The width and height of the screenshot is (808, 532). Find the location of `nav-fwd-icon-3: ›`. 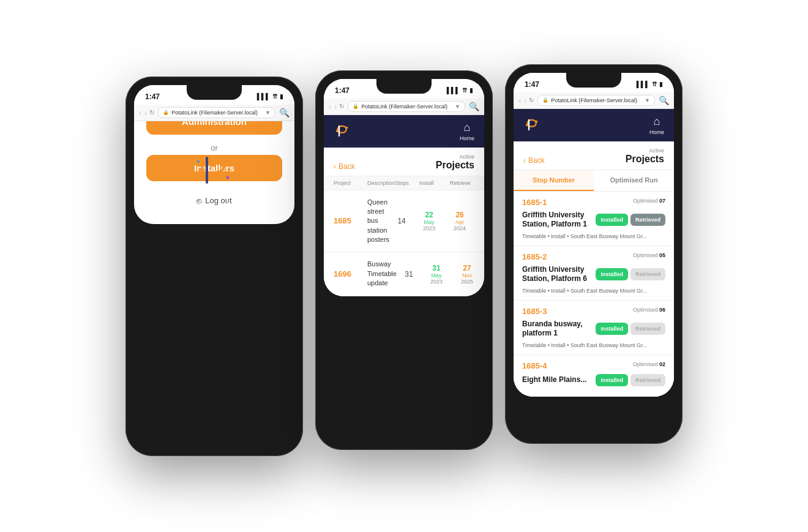

nav-fwd-icon-3: › is located at coordinates (525, 100).